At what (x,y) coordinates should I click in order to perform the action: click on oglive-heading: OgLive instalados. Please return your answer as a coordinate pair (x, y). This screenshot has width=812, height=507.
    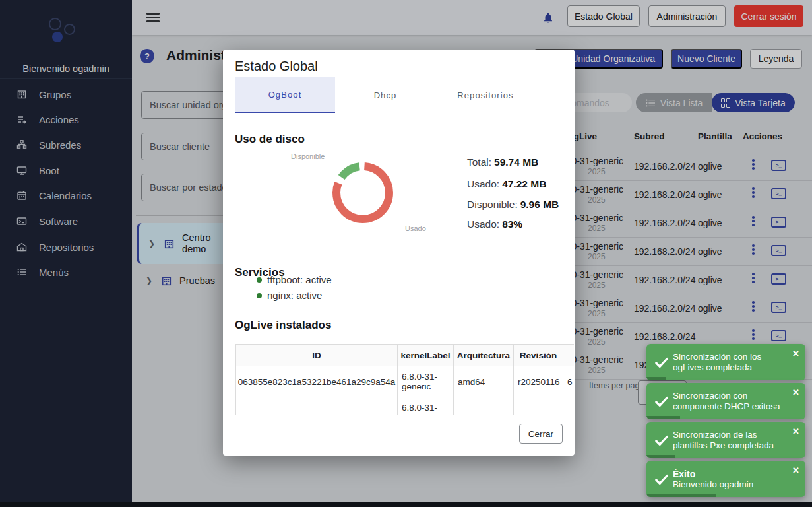
    Looking at the image, I should click on (283, 325).